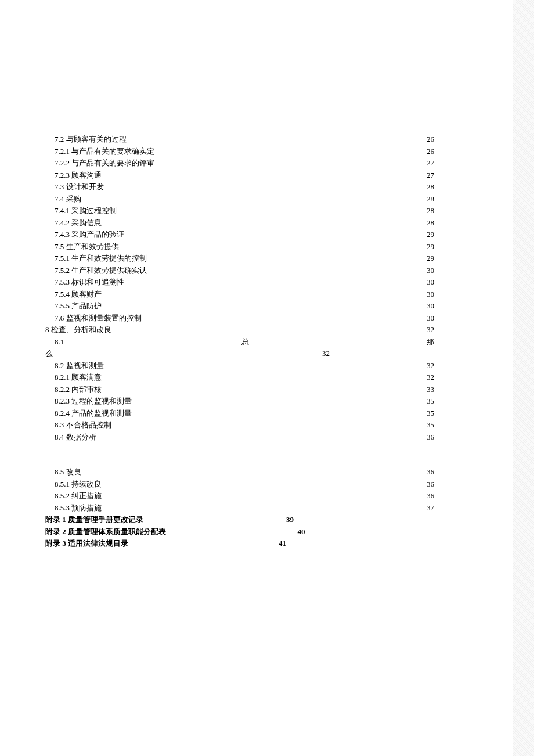 This screenshot has width=534, height=756. Describe the element at coordinates (68, 472) in the screenshot. I see `toc-label: 8.5 改良` at that location.